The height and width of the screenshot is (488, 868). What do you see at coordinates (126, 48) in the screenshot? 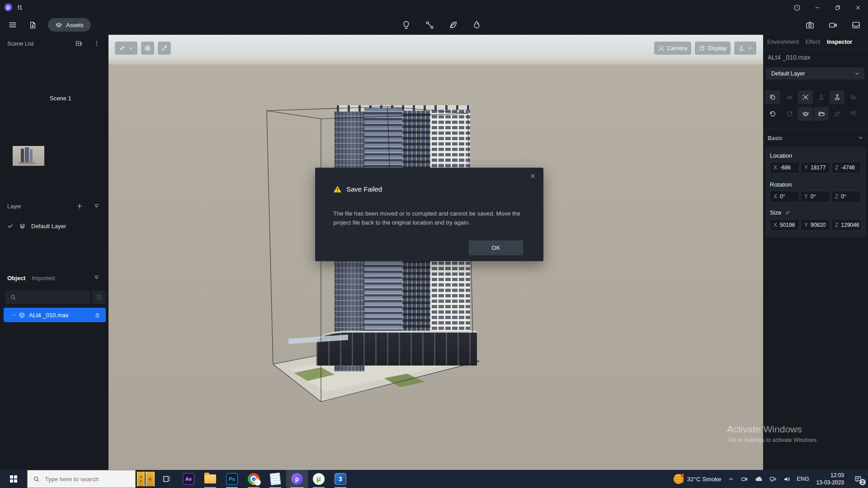
I see `transform-tool-button` at bounding box center [126, 48].